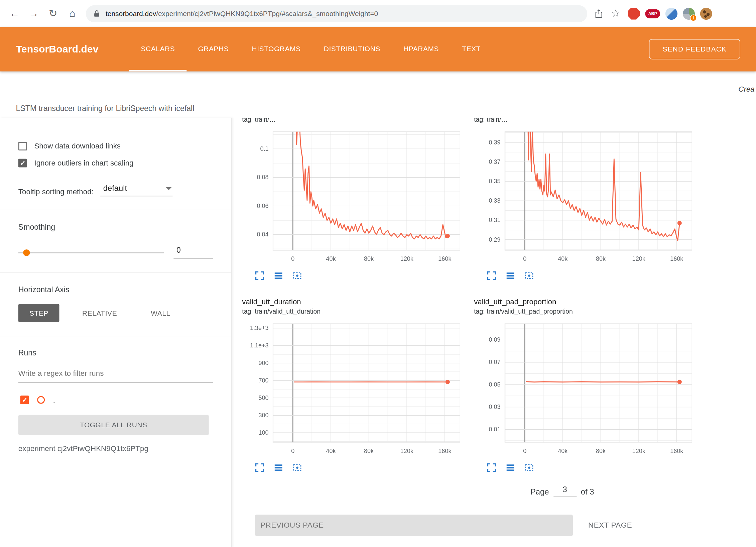 This screenshot has height=547, width=756. What do you see at coordinates (57, 49) in the screenshot?
I see `app-logo: TensorBoard.dev` at bounding box center [57, 49].